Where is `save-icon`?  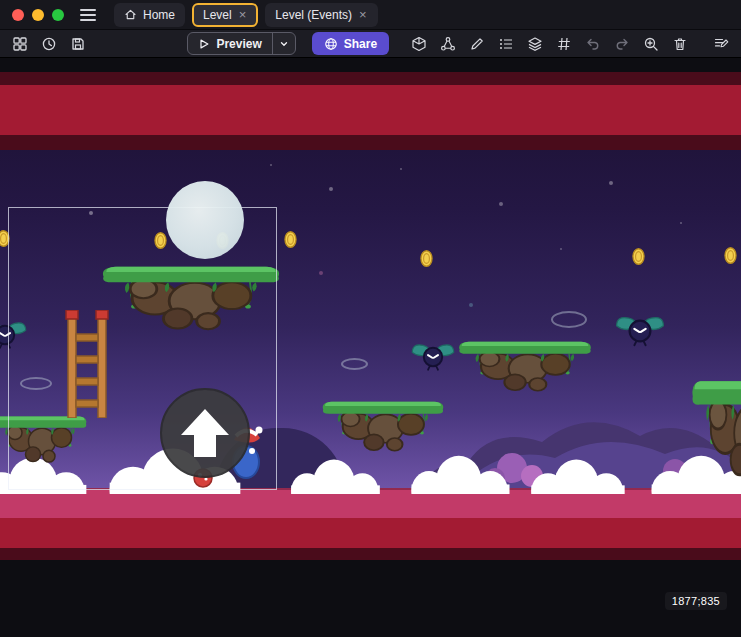 save-icon is located at coordinates (78, 44).